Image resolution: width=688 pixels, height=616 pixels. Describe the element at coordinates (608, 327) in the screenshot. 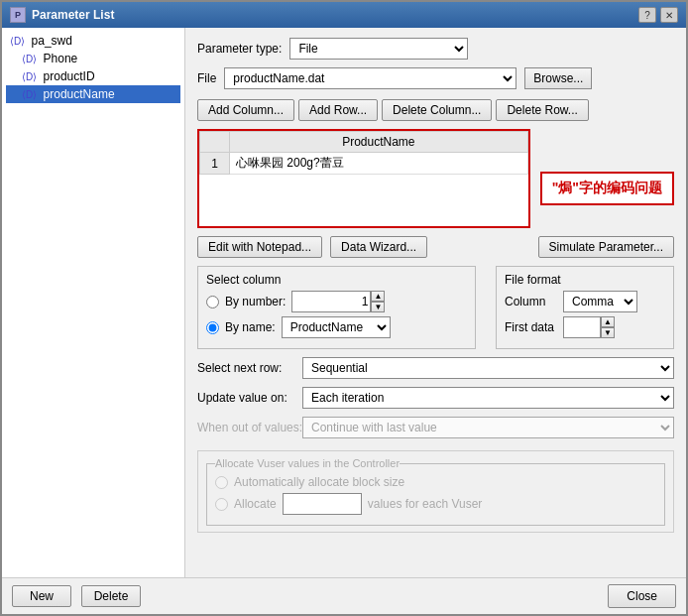

I see `spin-buttons-fd: ▲ ▼` at that location.